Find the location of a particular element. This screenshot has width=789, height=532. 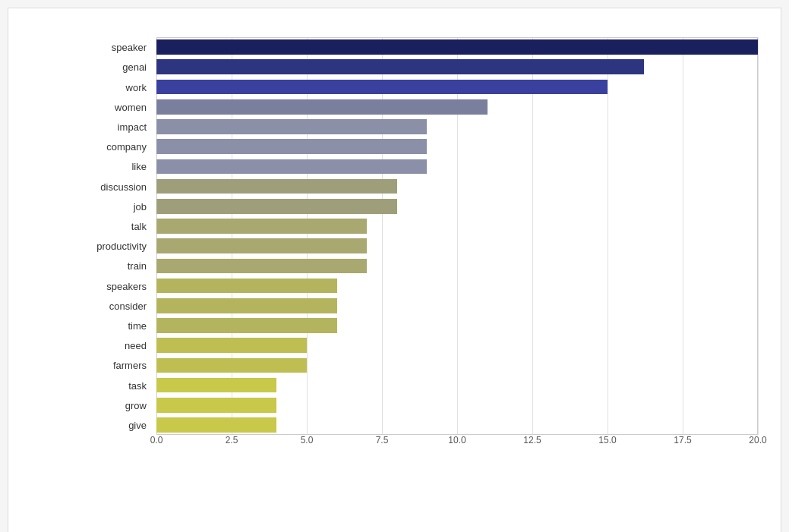

y-label: speakers is located at coordinates (114, 285).